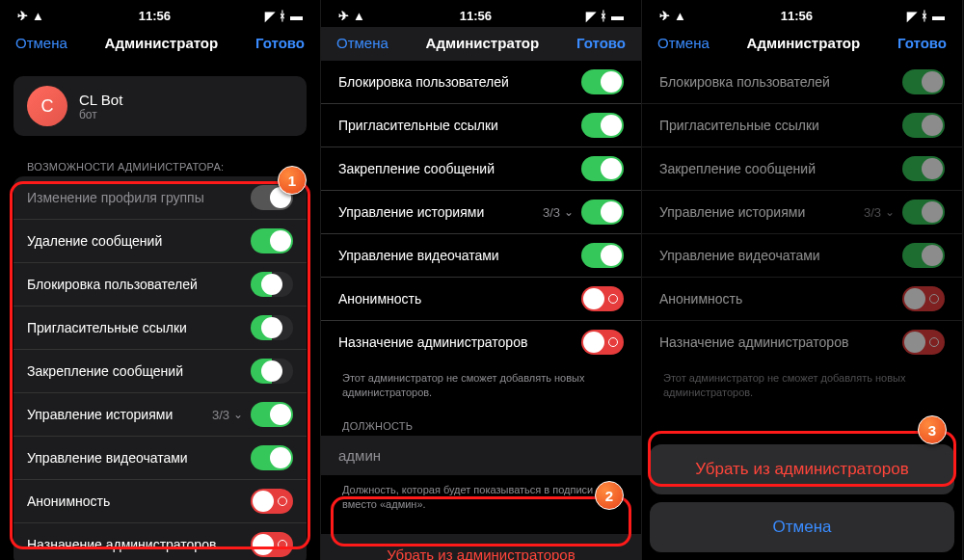  I want to click on user-name: CL Bot, so click(100, 100).